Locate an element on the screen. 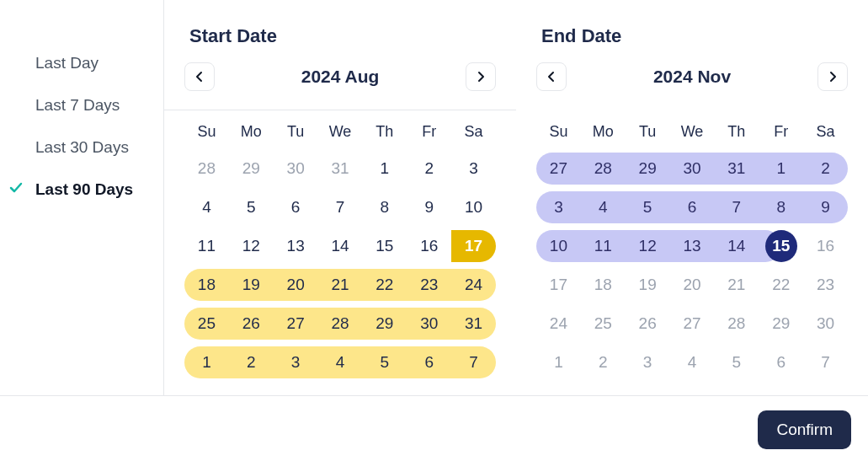  day-of-week-label: Sa is located at coordinates (825, 131).